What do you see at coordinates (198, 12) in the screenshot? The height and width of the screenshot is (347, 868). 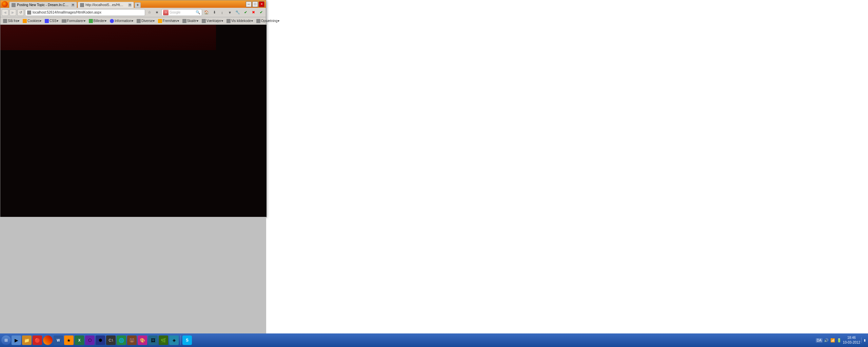 I see `search-submit-icon: 🔍` at bounding box center [198, 12].